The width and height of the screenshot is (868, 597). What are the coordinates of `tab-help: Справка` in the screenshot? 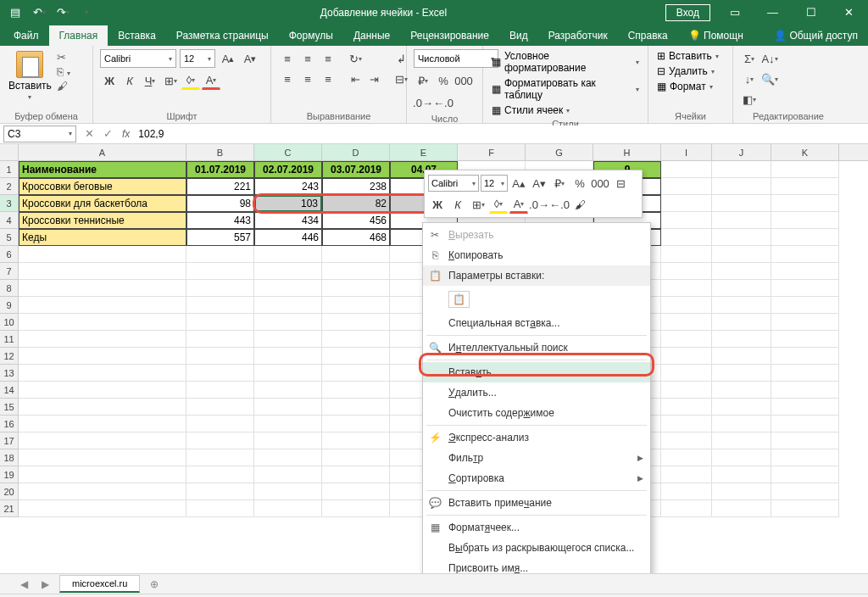 It's located at (648, 36).